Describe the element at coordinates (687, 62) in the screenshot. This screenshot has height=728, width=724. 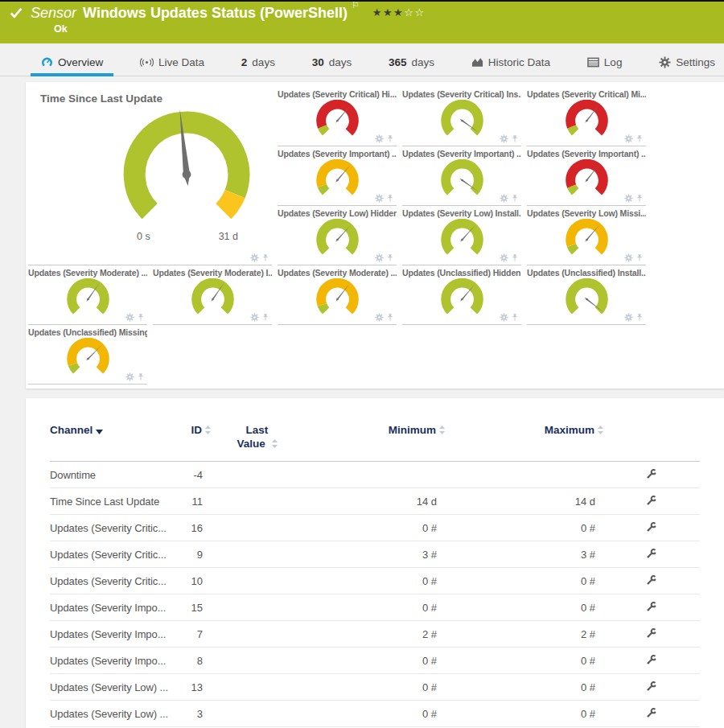
I see `tab-settings: Settings` at that location.